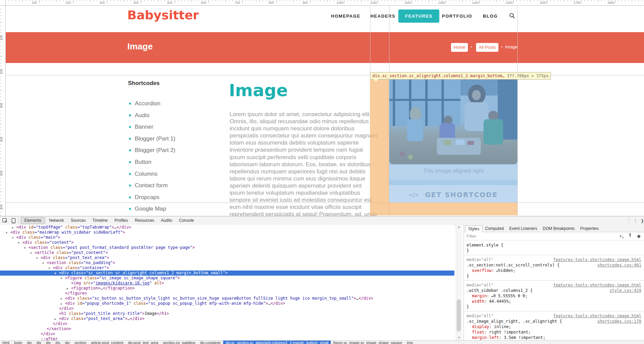  Describe the element at coordinates (227, 232) in the screenshot. I see `tree-row: ▼<div class="mainWrap with_sidebar sideB…` at that location.